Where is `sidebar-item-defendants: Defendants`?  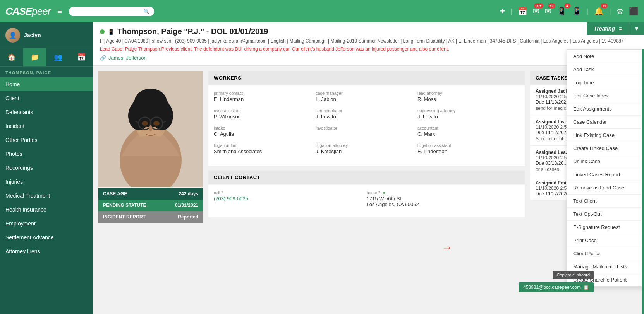 sidebar-item-defendants: Defendants is located at coordinates (46, 112).